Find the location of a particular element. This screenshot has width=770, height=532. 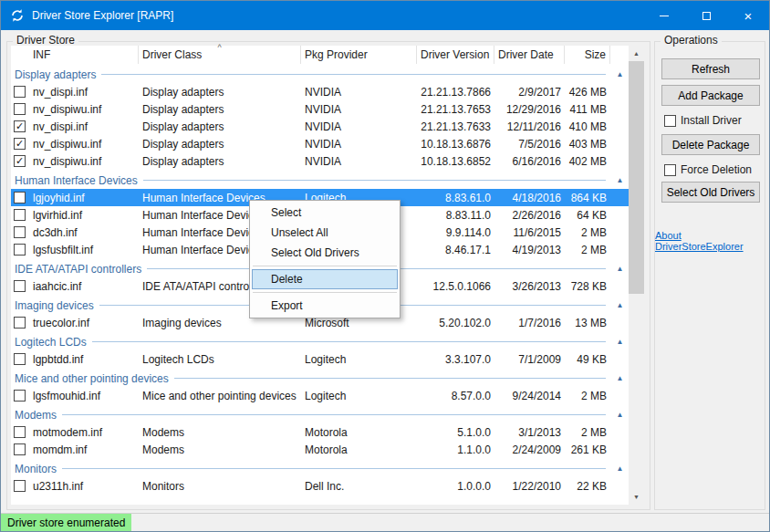

scroll-down-button: ▼ is located at coordinates (637, 496).